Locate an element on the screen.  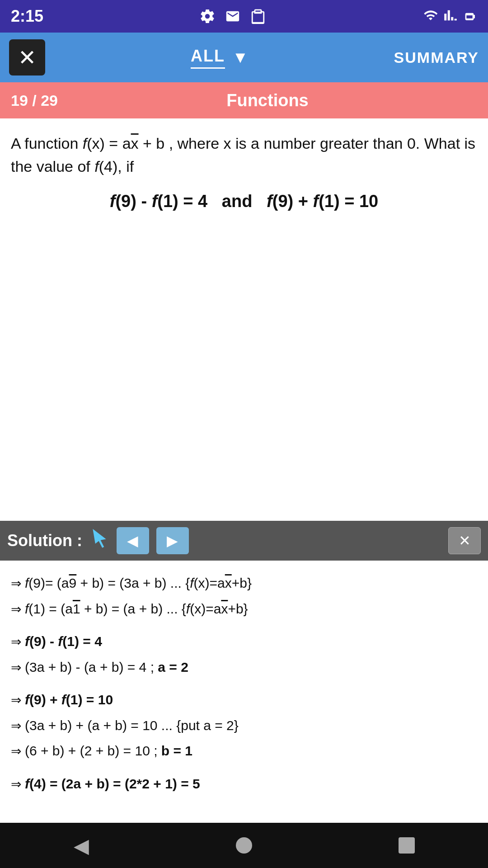
arrow-icon-4: ⇒ is located at coordinates (16, 667).